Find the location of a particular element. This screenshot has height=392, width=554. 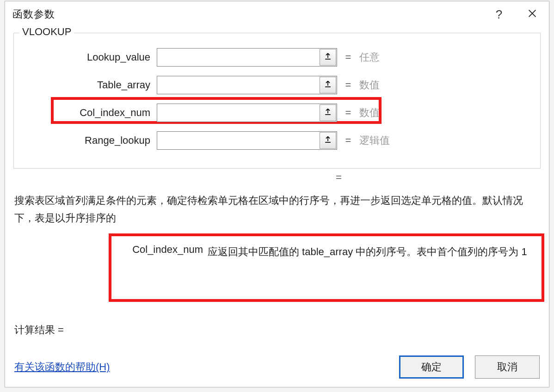

cancel-button-label: 取消 is located at coordinates (507, 367).